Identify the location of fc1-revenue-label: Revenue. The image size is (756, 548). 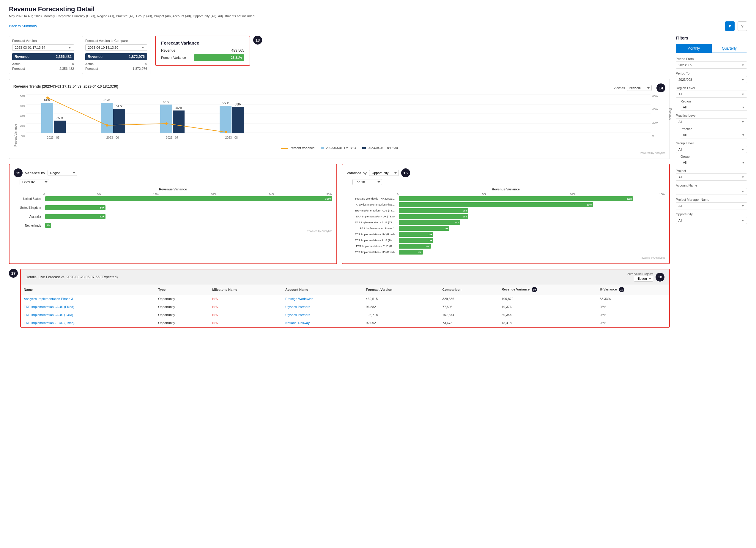
(22, 57).